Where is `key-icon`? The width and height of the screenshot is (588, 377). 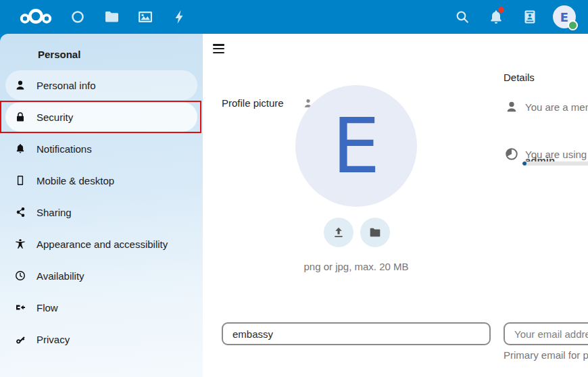 key-icon is located at coordinates (20, 339).